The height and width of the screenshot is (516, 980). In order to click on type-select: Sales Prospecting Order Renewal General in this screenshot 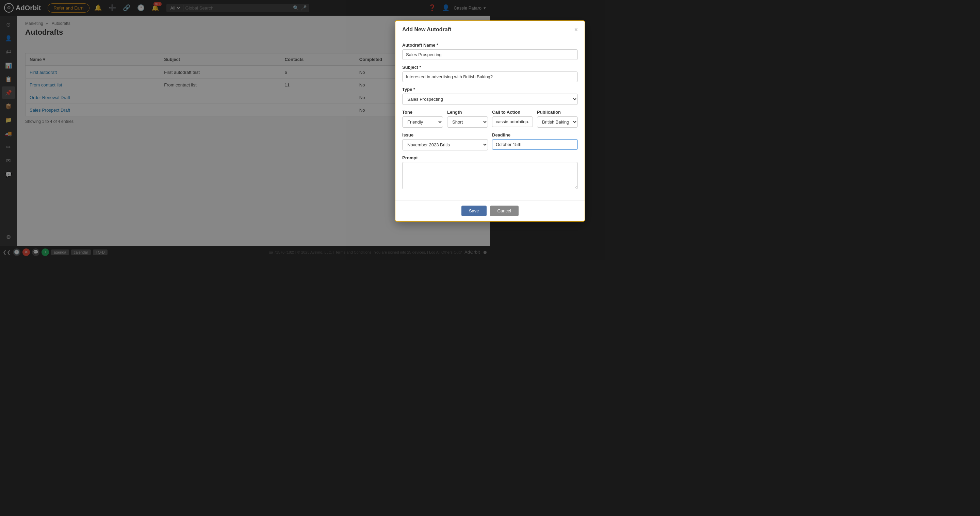, I will do `click(446, 99)`.